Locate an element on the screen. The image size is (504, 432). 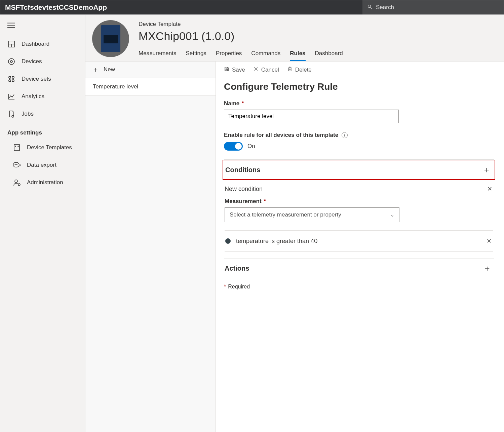
jobs-icon is located at coordinates (11, 114).